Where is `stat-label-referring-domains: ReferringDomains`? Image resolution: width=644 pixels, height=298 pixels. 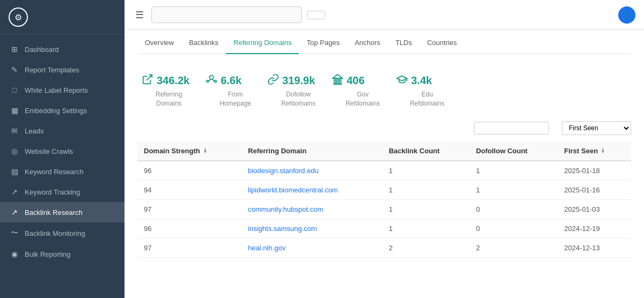
stat-label-referring-domains: ReferringDomains is located at coordinates (162, 99).